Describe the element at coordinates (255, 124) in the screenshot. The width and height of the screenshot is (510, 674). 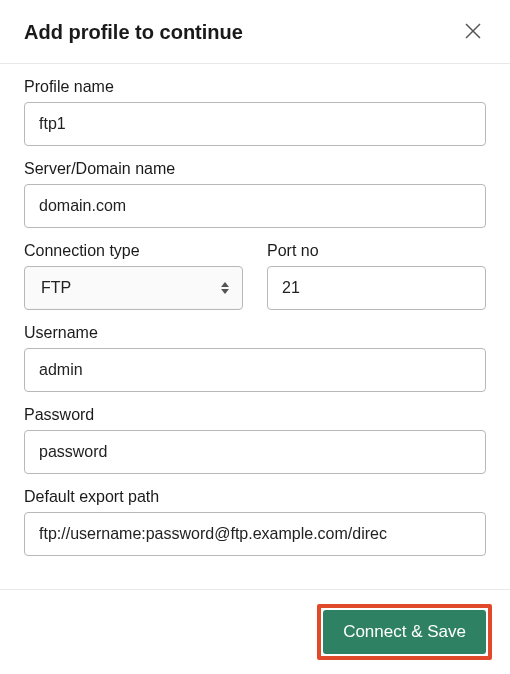
I see `profile-name-input` at that location.